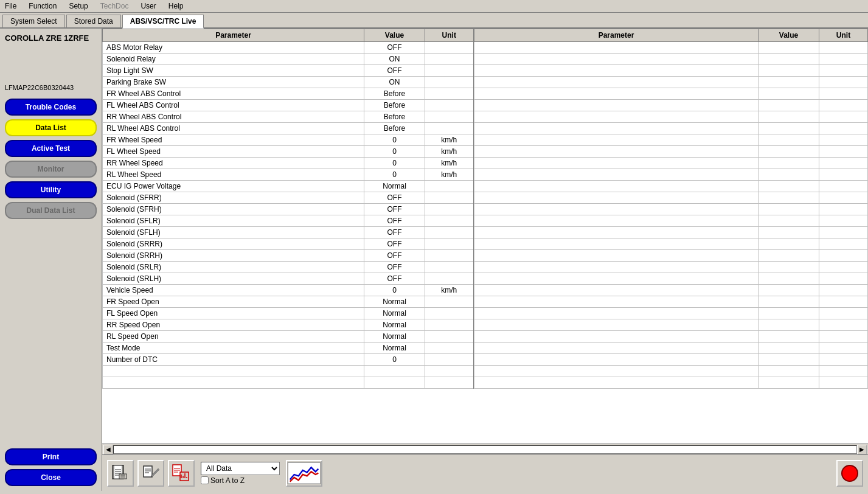 Image resolution: width=868 pixels, height=494 pixels. I want to click on cell-param-20: Solenoid (SRLH), so click(234, 279).